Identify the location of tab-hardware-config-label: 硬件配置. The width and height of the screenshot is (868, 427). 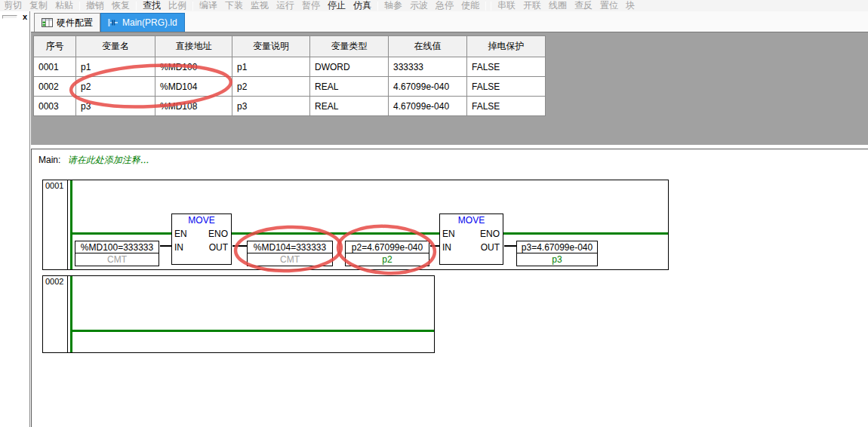
(75, 23).